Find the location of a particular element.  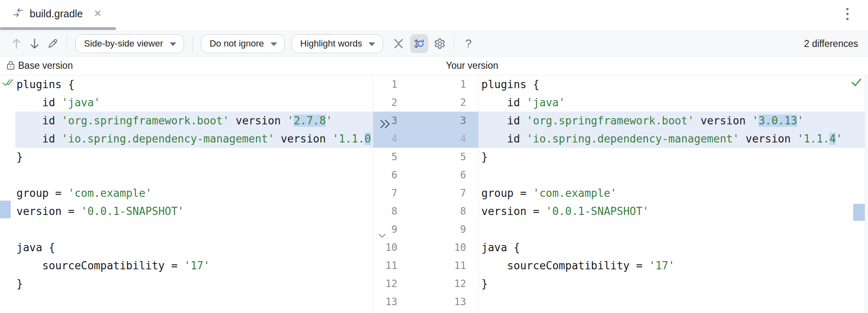

next-difference-button is located at coordinates (35, 44).